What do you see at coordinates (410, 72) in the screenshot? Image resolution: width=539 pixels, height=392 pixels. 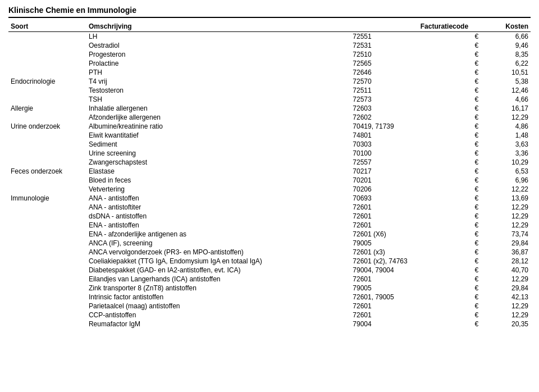 I see `cell-facturatiecode: 72646` at bounding box center [410, 72].